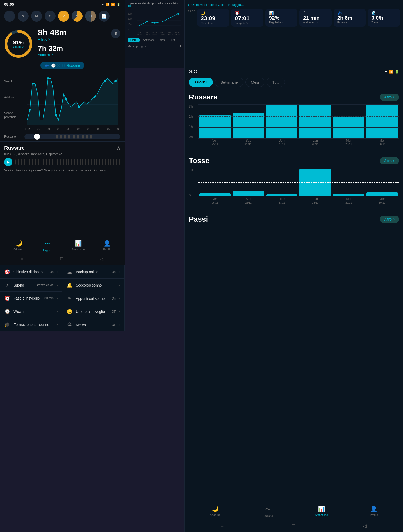 The image size is (403, 532). I want to click on nav-addorm: 🌙 Addorm., so click(19, 246).